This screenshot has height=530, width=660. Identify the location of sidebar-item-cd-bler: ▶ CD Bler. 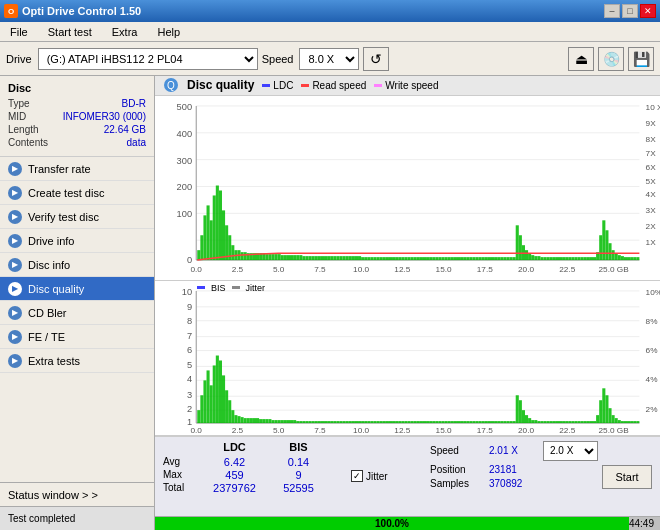
(77, 313).